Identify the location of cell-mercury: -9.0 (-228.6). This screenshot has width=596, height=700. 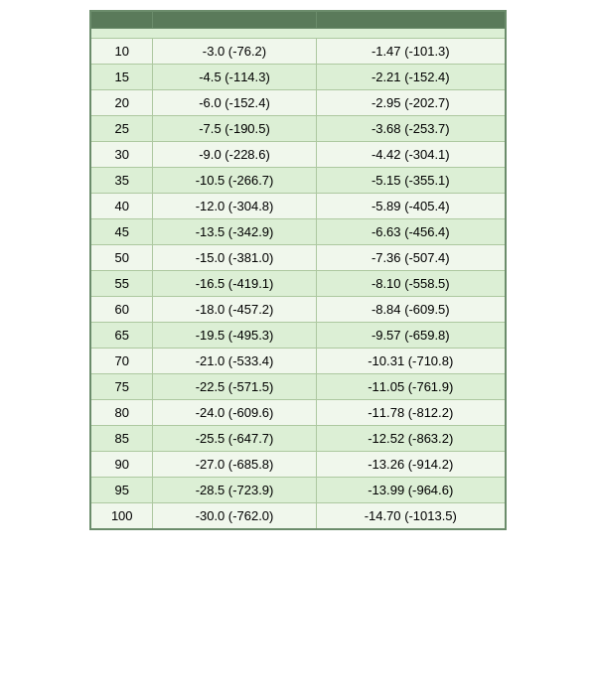
(234, 155).